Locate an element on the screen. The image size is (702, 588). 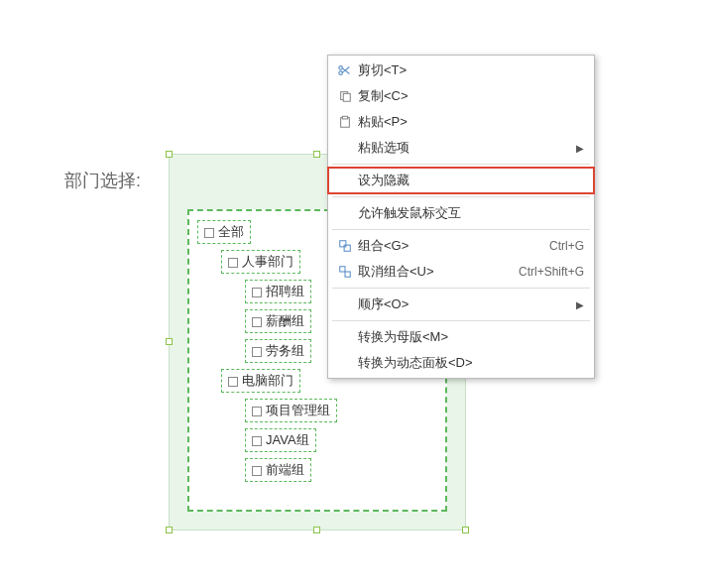
menu-item-label: 粘贴<P> is located at coordinates (471, 122).